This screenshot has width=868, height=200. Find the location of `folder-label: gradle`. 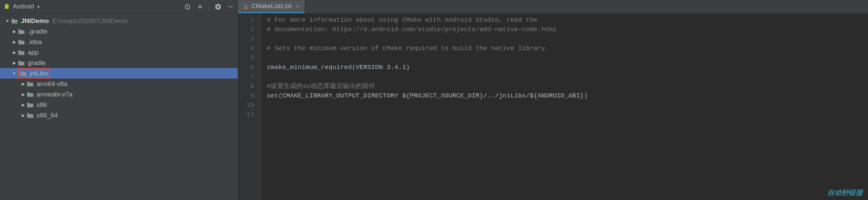

folder-label: gradle is located at coordinates (37, 63).